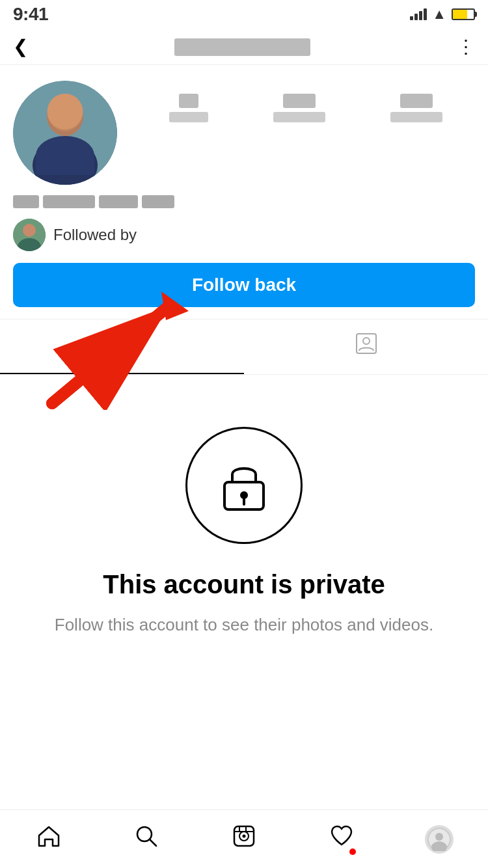 The height and width of the screenshot is (868, 488). What do you see at coordinates (366, 346) in the screenshot?
I see `person-tag-icon` at bounding box center [366, 346].